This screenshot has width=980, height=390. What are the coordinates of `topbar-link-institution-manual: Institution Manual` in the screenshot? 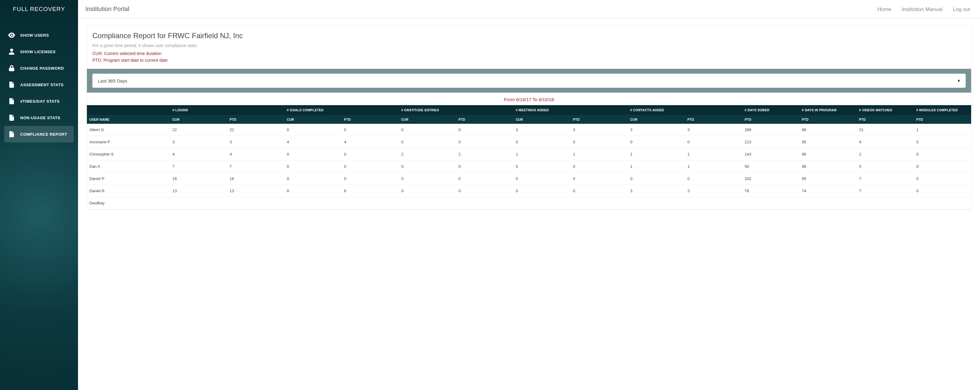 It's located at (922, 9).